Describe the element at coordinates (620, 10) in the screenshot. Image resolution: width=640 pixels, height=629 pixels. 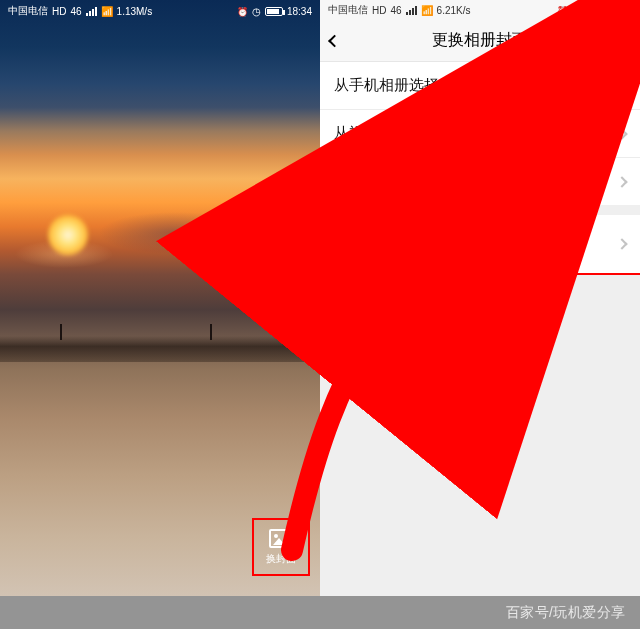
I see `time-label: 18:35` at that location.